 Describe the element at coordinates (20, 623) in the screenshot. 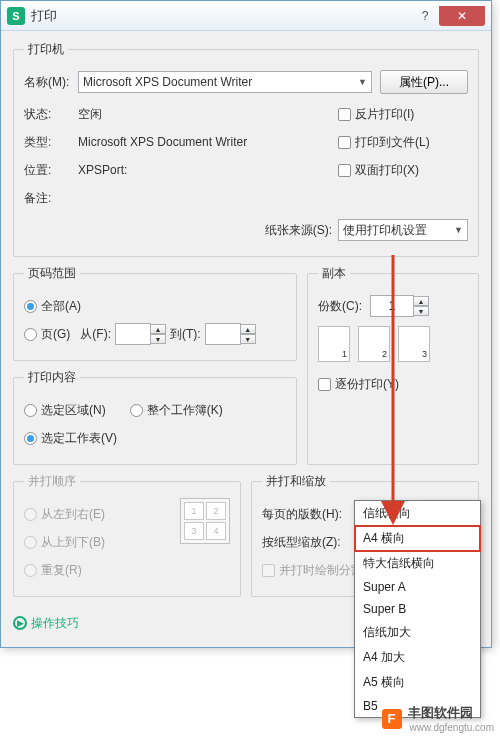

I see `play-icon: ▶` at that location.